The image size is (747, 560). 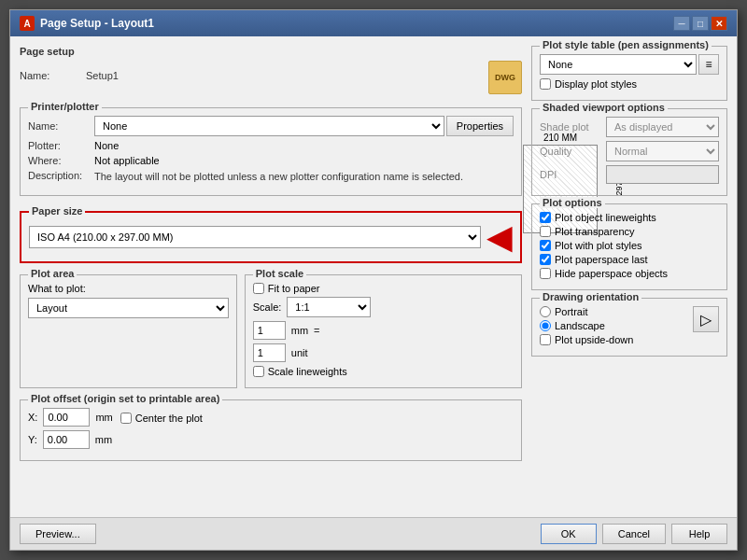 What do you see at coordinates (629, 231) in the screenshot?
I see `plot-transparency-row: Plot transparency` at bounding box center [629, 231].